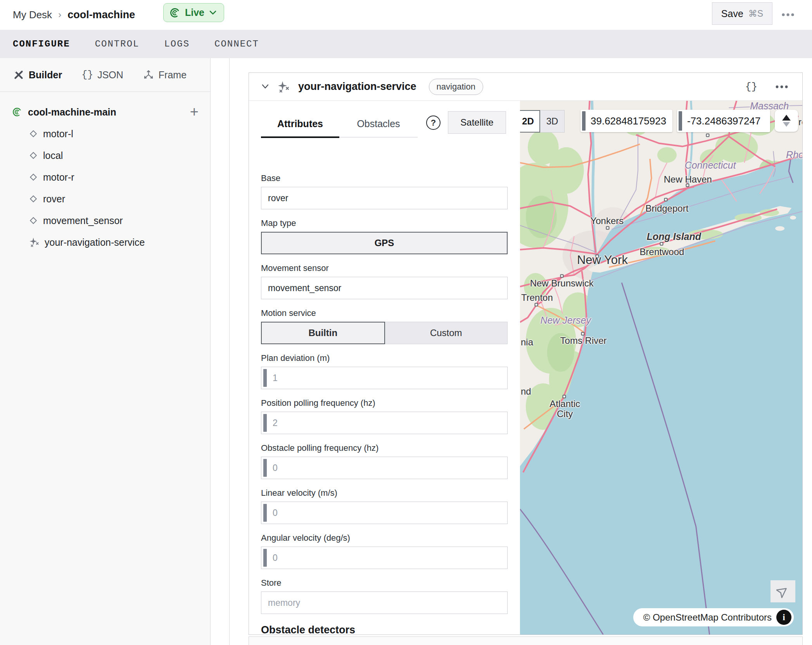 Image resolution: width=812 pixels, height=645 pixels. What do you see at coordinates (33, 15) in the screenshot?
I see `breadcrumb-parent: My Desk` at bounding box center [33, 15].